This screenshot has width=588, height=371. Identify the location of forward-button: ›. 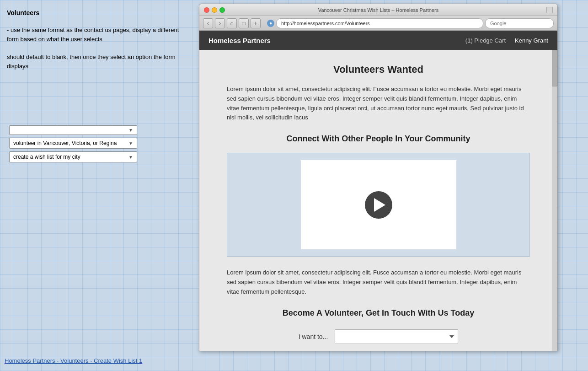
(220, 23).